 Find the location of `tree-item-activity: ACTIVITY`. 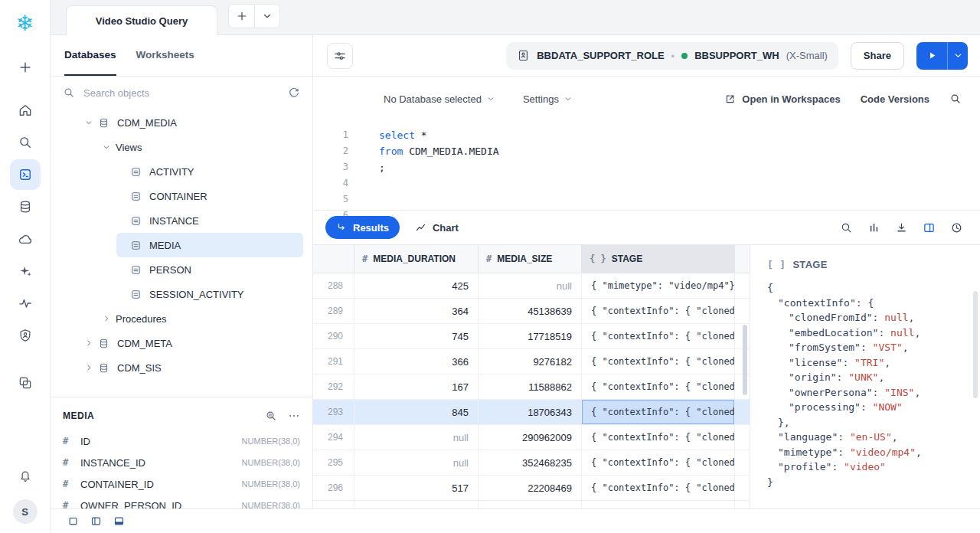

tree-item-activity: ACTIVITY is located at coordinates (181, 172).